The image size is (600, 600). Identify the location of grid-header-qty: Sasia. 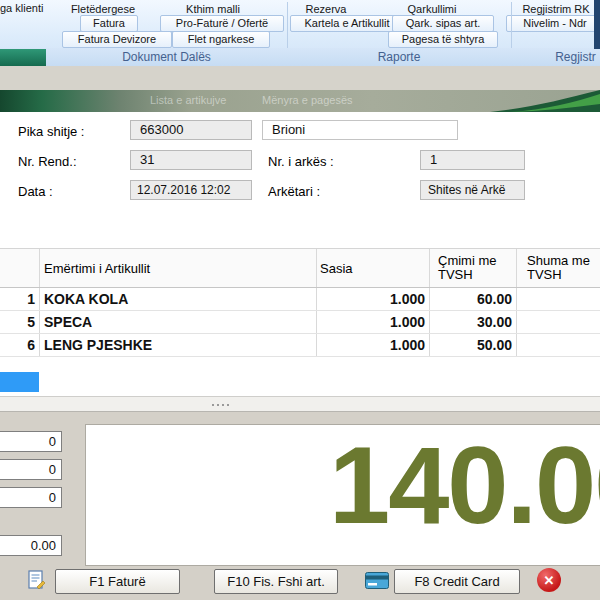
(374, 268).